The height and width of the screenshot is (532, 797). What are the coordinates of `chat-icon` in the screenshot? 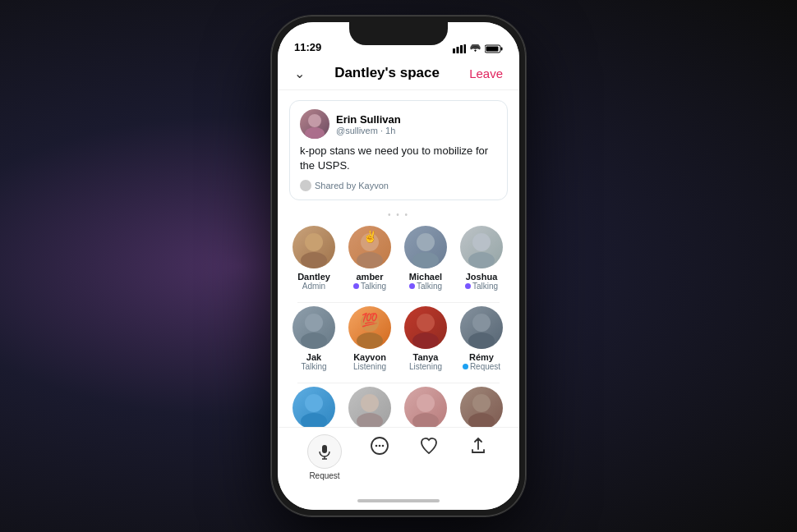 It's located at (380, 446).